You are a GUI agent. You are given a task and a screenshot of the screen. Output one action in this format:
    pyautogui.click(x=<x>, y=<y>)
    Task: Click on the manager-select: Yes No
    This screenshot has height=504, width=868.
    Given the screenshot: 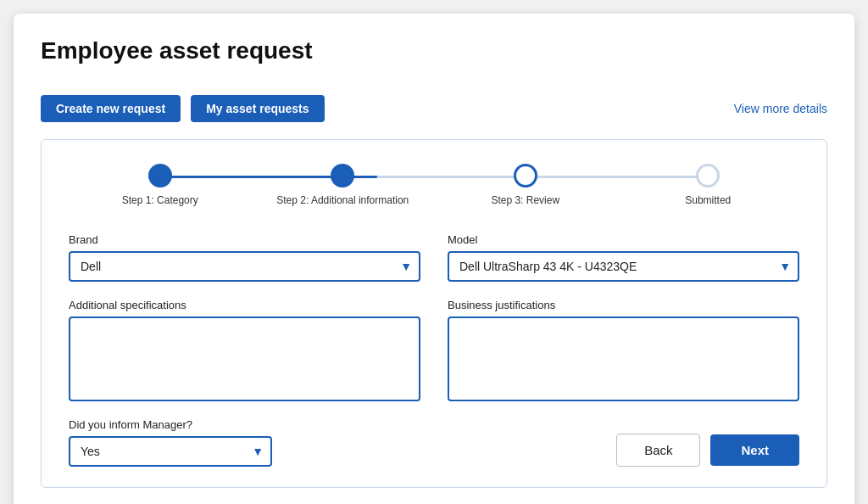 What is the action you would take?
    pyautogui.click(x=170, y=451)
    